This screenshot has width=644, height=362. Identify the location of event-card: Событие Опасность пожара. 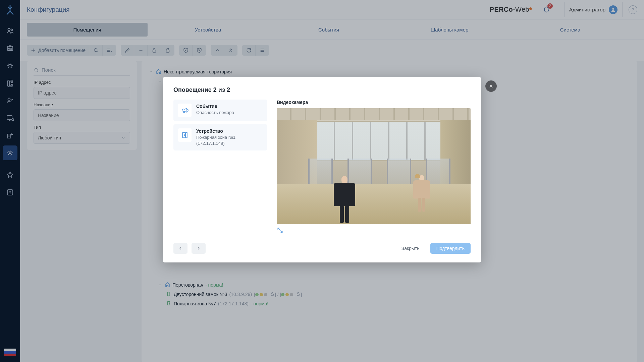
(220, 110).